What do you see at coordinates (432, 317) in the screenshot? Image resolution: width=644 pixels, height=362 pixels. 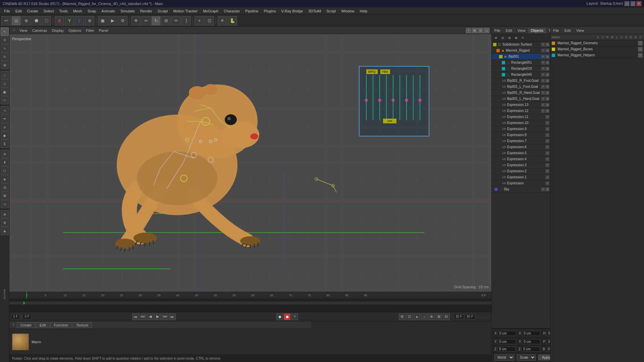 I see `timeline-options-5: ⊕` at bounding box center [432, 317].